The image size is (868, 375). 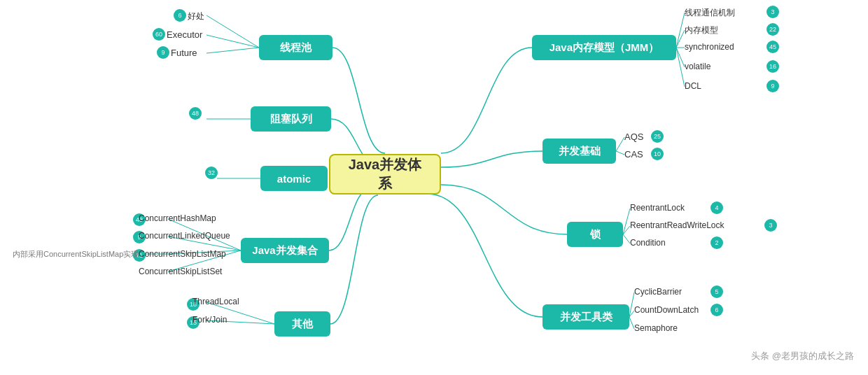 What do you see at coordinates (196, 17) in the screenshot?
I see `node-haochU: 好处` at bounding box center [196, 17].